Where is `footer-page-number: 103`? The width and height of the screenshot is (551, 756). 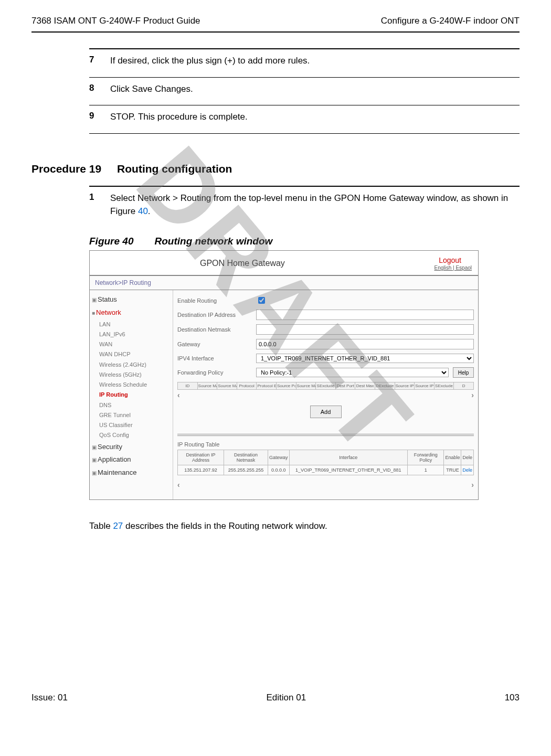 footer-page-number: 103 is located at coordinates (512, 698).